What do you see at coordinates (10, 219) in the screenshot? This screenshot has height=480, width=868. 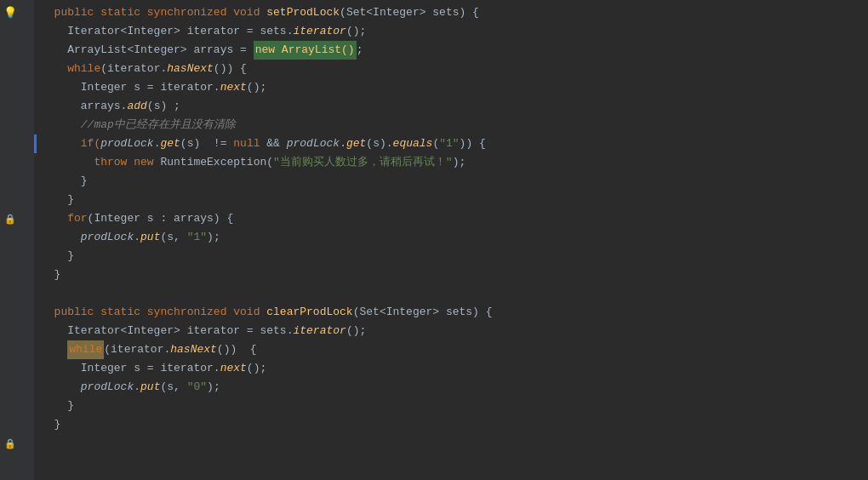 I see `lock-icon-1: 🔒` at bounding box center [10, 219].